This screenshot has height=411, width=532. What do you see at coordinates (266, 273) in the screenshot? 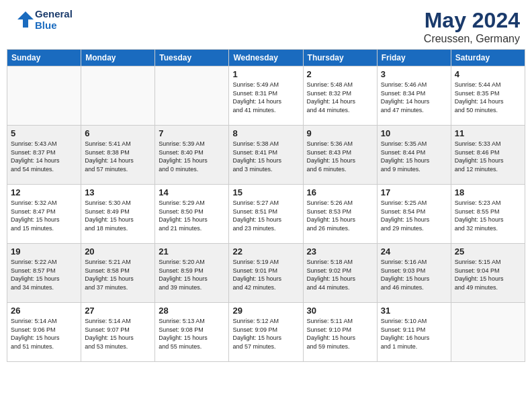
I see `calendar-week-row: 19Sunrise: 5:22 AM Sunset: 8:57 PM Dayli…` at bounding box center [266, 273].